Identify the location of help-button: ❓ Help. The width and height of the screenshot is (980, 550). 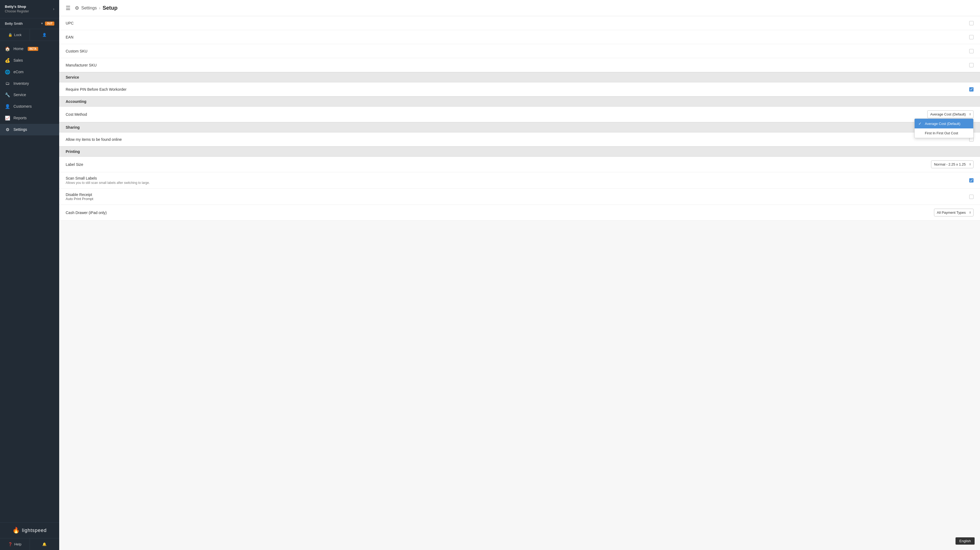
(15, 544).